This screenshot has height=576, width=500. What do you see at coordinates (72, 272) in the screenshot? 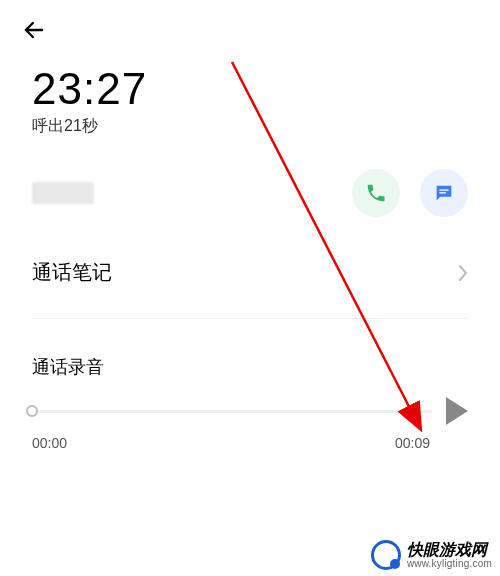
I see `call-notes-label: 通话笔记` at bounding box center [72, 272].